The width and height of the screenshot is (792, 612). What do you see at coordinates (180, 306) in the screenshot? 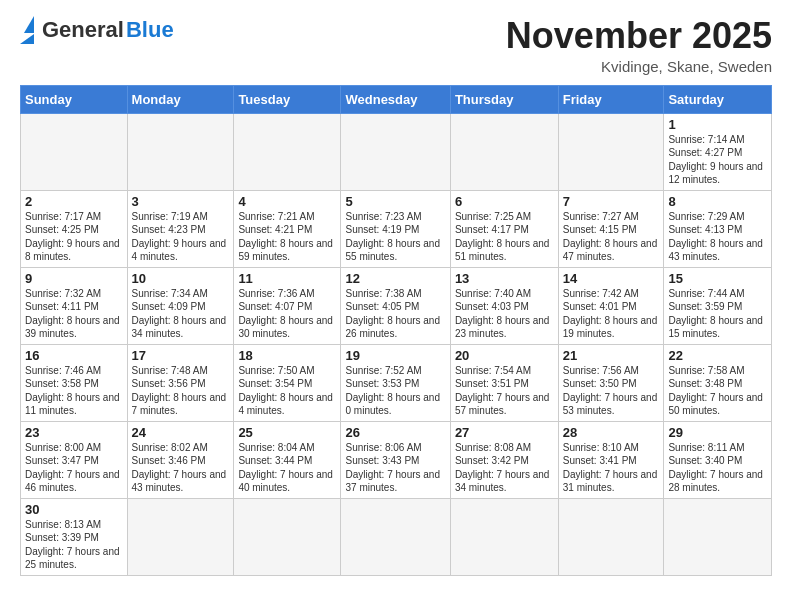
I see `calendar-cell: 10Sunrise: 7:34 AM Sunset: 4:09 PM Dayli…` at bounding box center [180, 306].